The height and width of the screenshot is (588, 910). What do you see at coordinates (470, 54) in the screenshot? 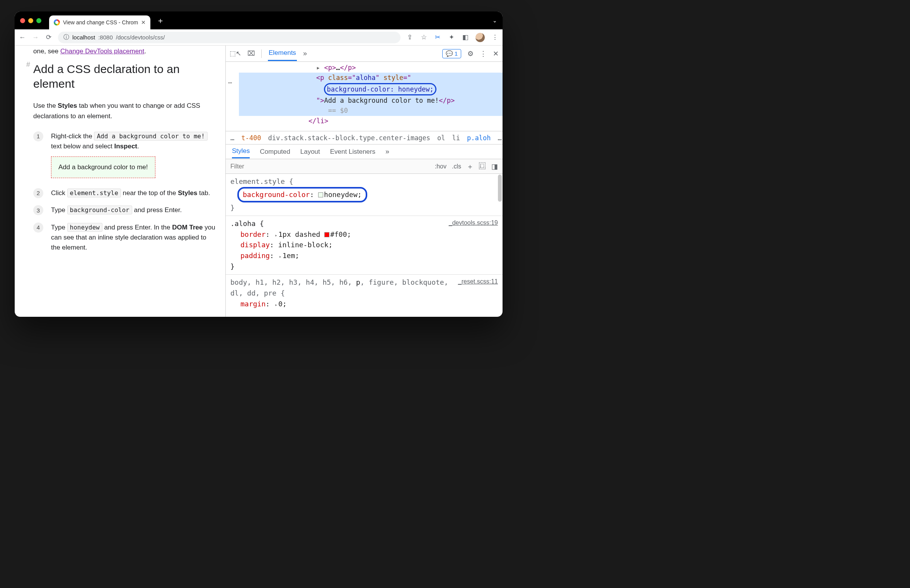
I see `settings-gear-icon: ⚙` at bounding box center [470, 54].